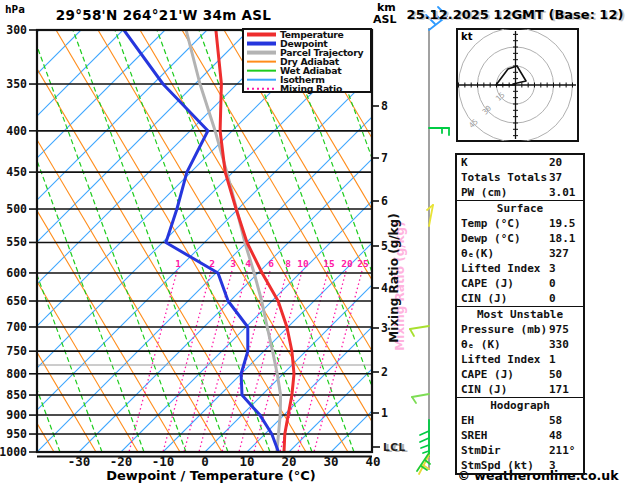  What do you see at coordinates (520, 224) in the screenshot?
I see `panel-row: Temp (°C)19.5` at bounding box center [520, 224].